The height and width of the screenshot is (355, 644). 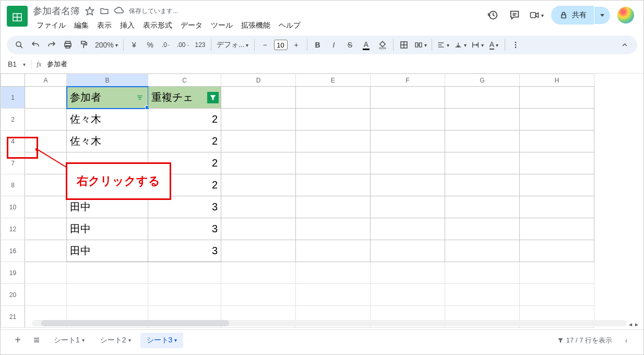 What do you see at coordinates (329, 323) in the screenshot?
I see `horizontal-scrollbar` at bounding box center [329, 323].